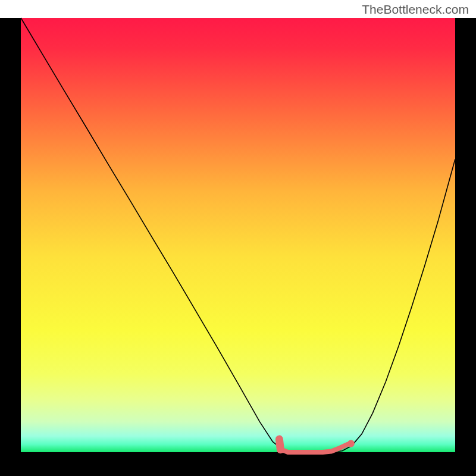  Describe the element at coordinates (238, 464) in the screenshot. I see `frame-bottom` at that location.